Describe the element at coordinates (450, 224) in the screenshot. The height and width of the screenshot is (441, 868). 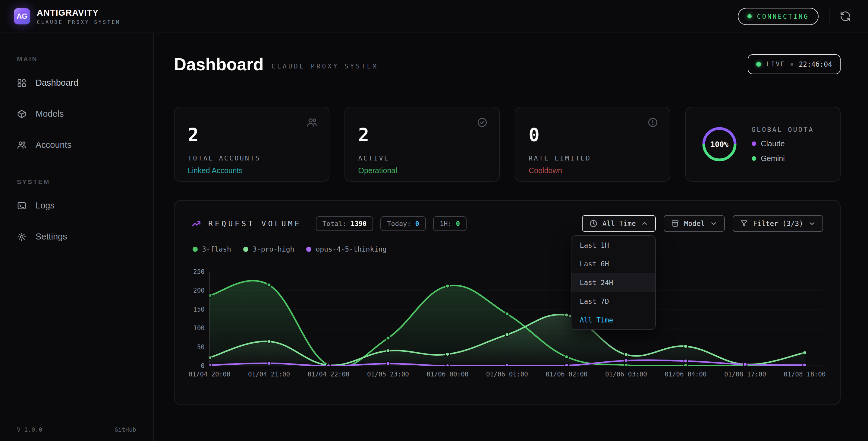
I see `one-hour-badge: 1H: 0` at that location.